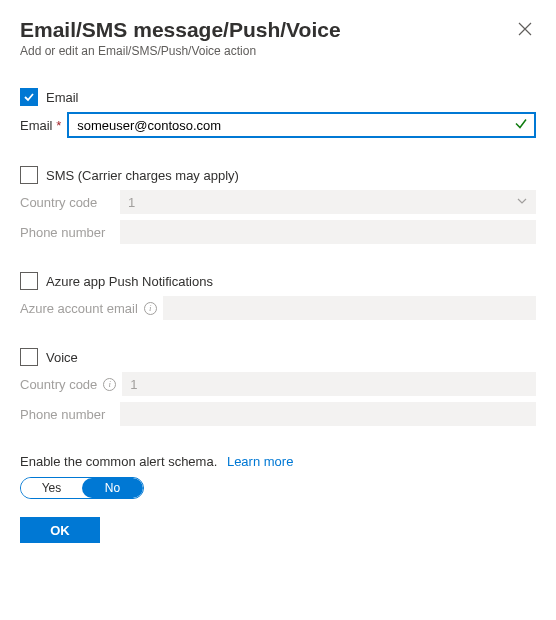 This screenshot has height=620, width=556. Describe the element at coordinates (525, 29) in the screenshot. I see `close-icon` at that location.